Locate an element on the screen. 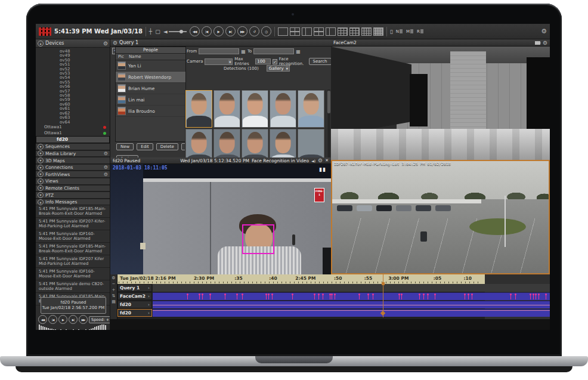 The width and height of the screenshot is (588, 380). audio-icon: ◄) is located at coordinates (314, 161).